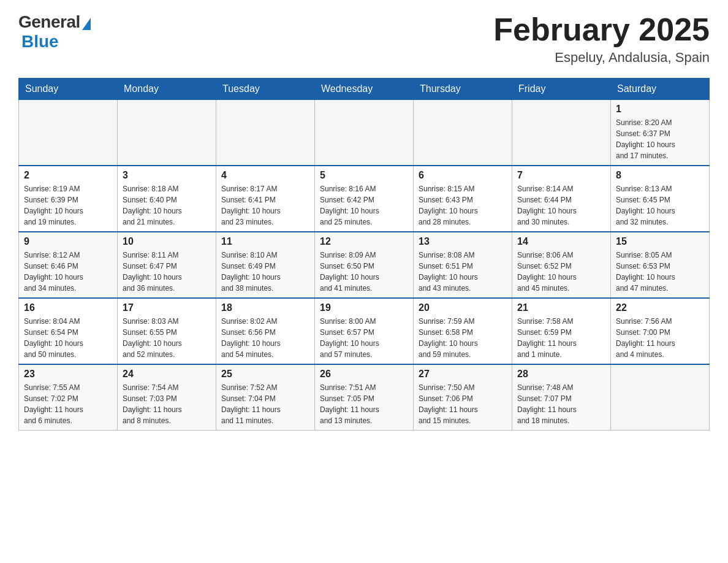 This screenshot has width=728, height=563. What do you see at coordinates (463, 404) in the screenshot?
I see `day-info: Sunrise: 7:50 AM Sunset: 7:06 PM Dayligh…` at bounding box center [463, 404].